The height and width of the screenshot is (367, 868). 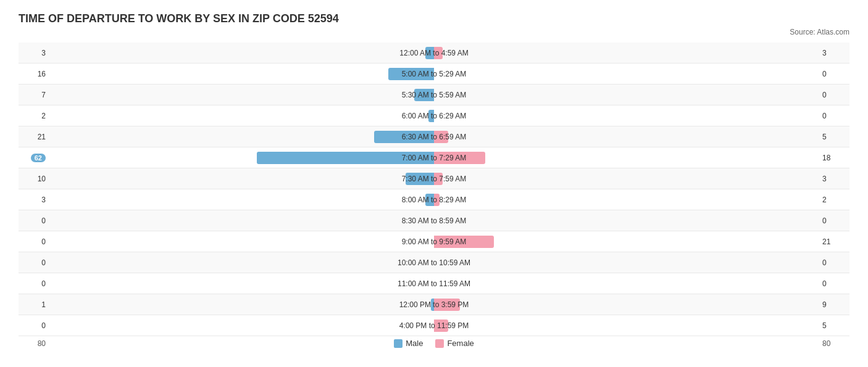 I want to click on bars-container: 7:30 AM to 7:59 AM, so click(x=434, y=179).